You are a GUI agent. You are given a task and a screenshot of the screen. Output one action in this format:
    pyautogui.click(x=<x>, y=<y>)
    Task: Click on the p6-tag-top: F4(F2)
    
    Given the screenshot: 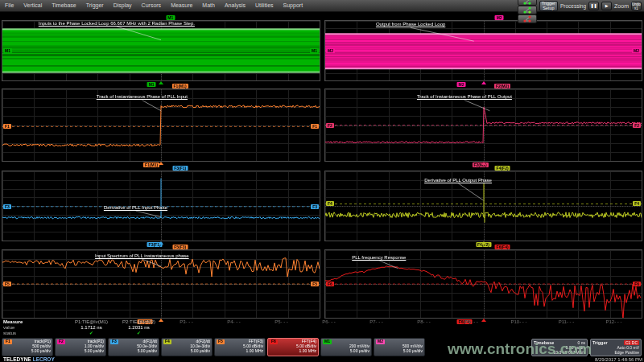 What is the action you would take?
    pyautogui.click(x=502, y=168)
    